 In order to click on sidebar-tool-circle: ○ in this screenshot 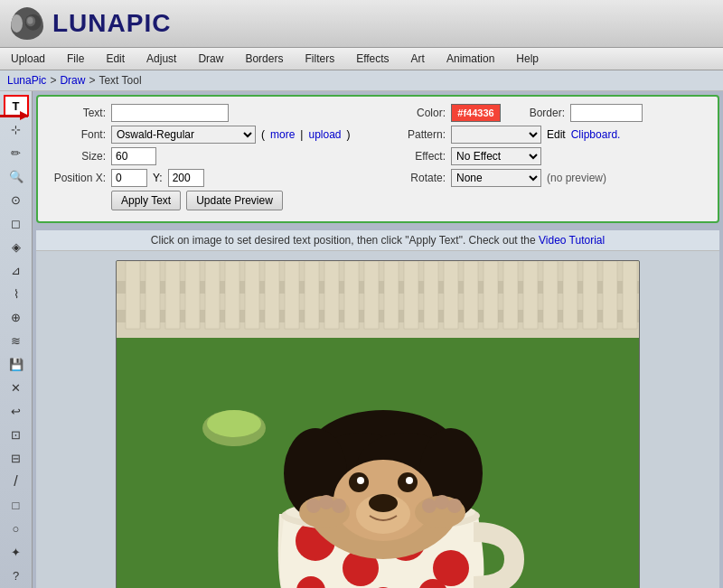, I will do `click(16, 528)`.